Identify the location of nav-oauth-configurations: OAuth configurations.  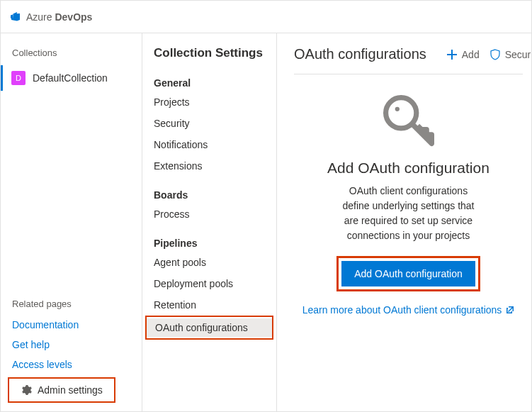
(210, 328).